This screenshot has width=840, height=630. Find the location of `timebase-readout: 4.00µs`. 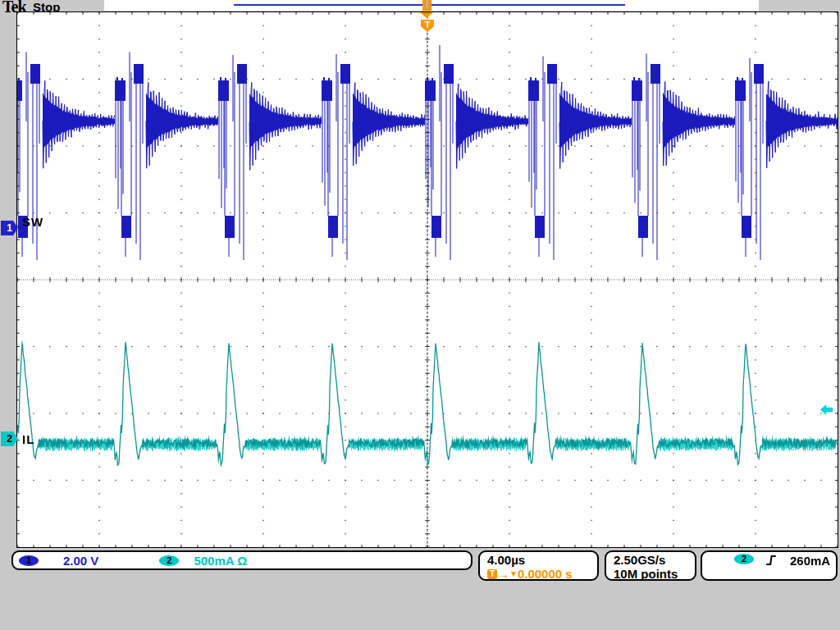

timebase-readout: 4.00µs is located at coordinates (542, 559).